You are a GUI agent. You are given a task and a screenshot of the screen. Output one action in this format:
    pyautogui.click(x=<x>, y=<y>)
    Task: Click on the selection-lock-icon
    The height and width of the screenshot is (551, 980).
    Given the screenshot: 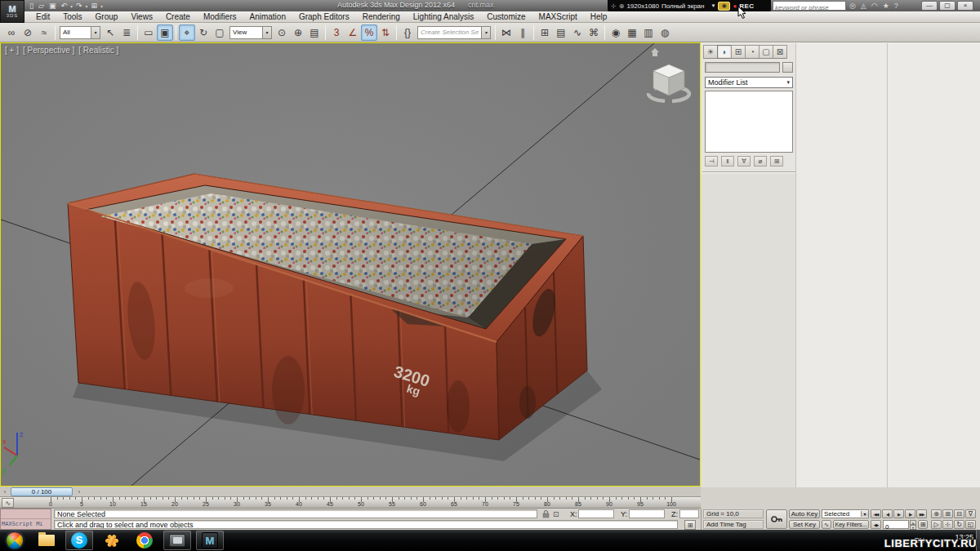 What is the action you would take?
    pyautogui.click(x=546, y=514)
    